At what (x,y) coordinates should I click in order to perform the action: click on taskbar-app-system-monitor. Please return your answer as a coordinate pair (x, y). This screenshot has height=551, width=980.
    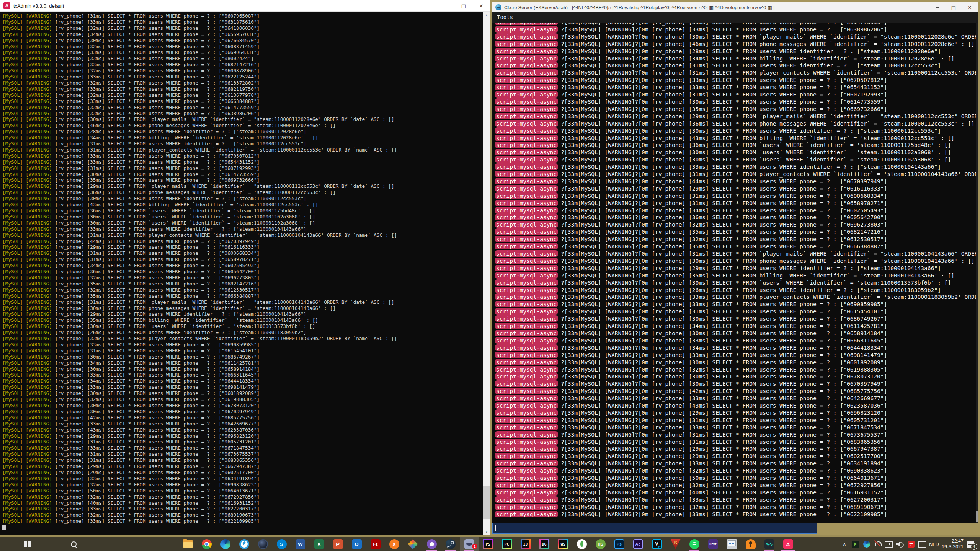
    Looking at the image, I should click on (732, 544).